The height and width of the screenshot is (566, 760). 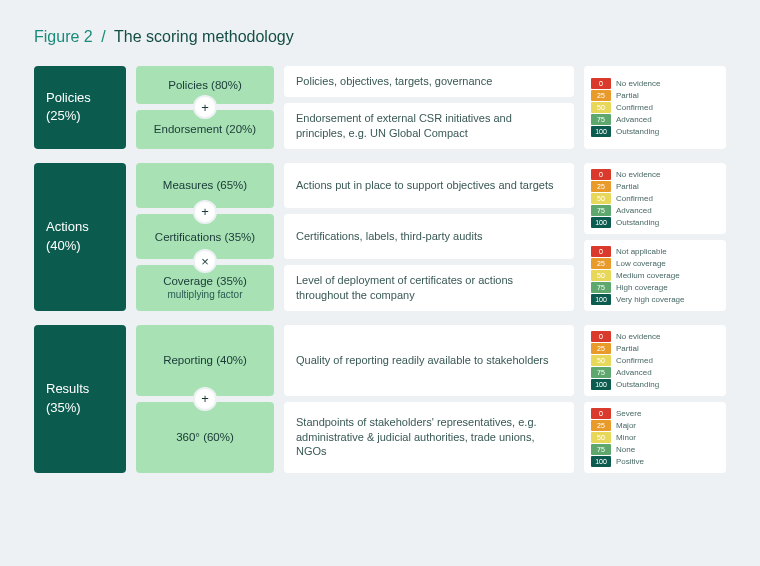 I want to click on scale-row: 100Very high coverage, so click(x=655, y=300).